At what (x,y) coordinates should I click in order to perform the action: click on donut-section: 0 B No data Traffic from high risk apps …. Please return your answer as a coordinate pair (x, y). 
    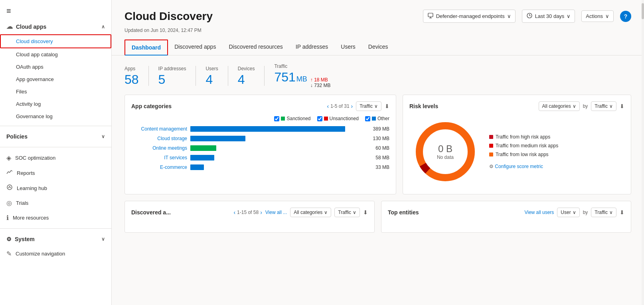
    Looking at the image, I should click on (517, 152).